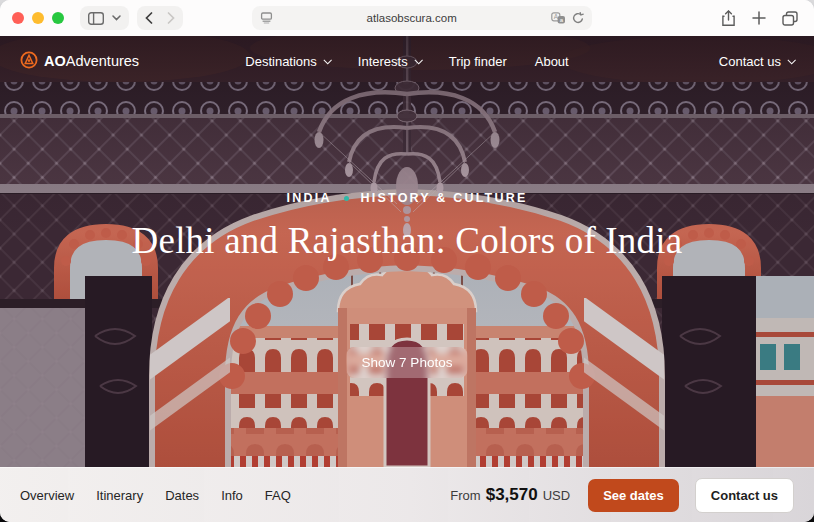 Image resolution: width=814 pixels, height=522 pixels. Describe the element at coordinates (120, 496) in the screenshot. I see `tab-itinerary: Itinerary` at that location.